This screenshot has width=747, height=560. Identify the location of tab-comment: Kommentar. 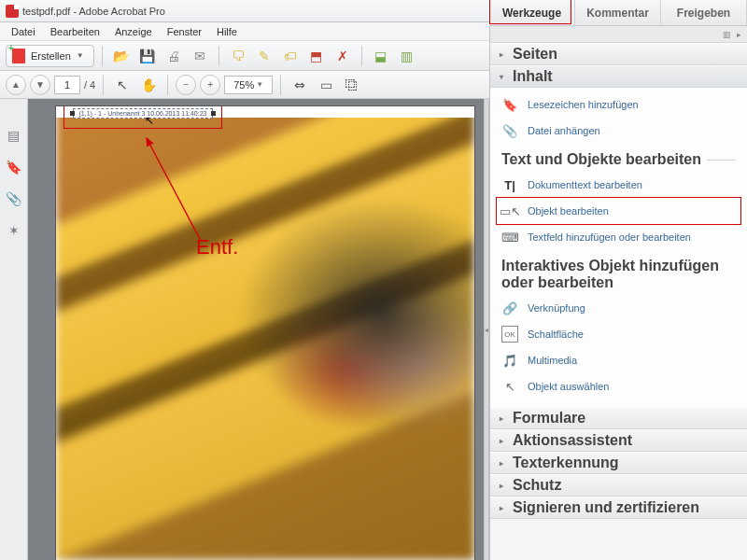
(618, 13).